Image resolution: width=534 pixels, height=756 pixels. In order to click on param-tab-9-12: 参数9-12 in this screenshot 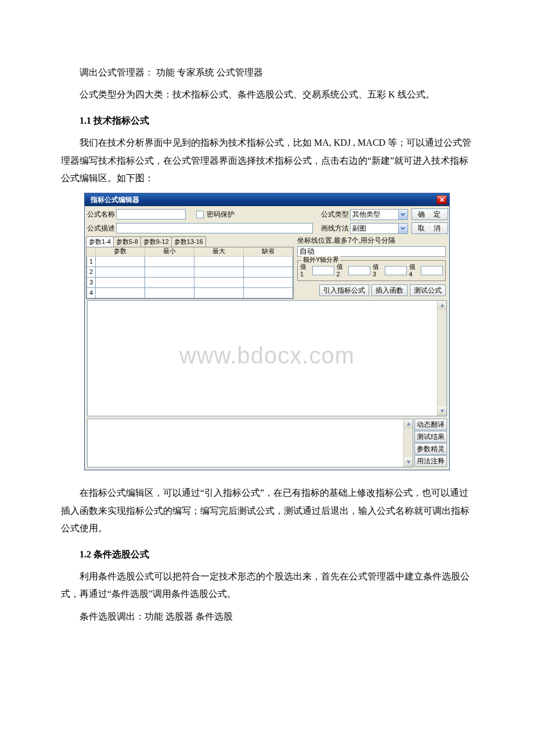, I will do `click(156, 242)`.